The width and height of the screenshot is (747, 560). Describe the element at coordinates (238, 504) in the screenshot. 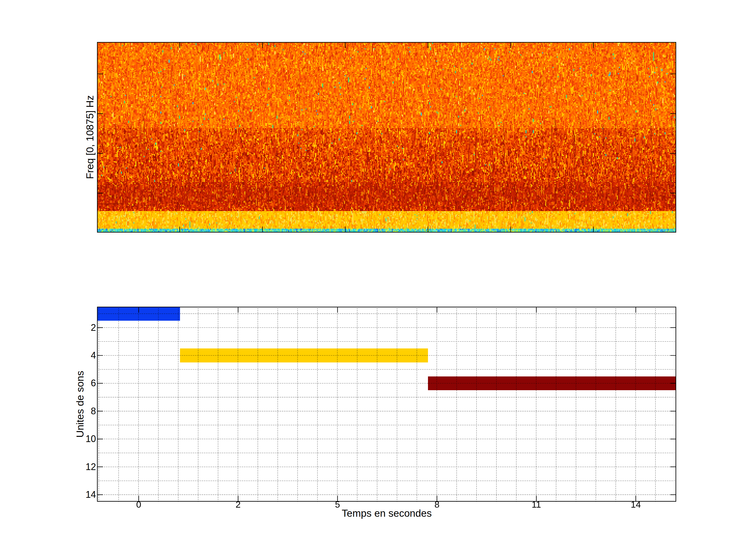

I see `x-tick-label-2: 2` at that location.